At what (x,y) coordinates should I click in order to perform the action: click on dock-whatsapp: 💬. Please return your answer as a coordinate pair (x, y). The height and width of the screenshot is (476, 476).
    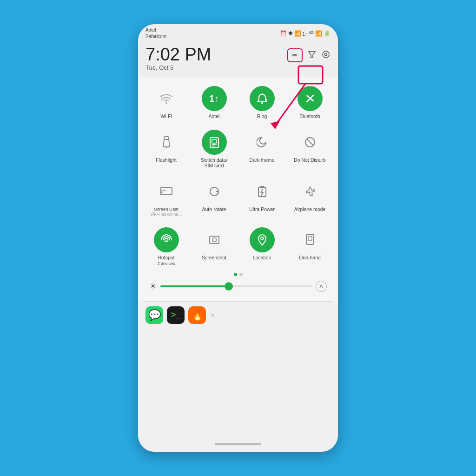
    Looking at the image, I should click on (154, 315).